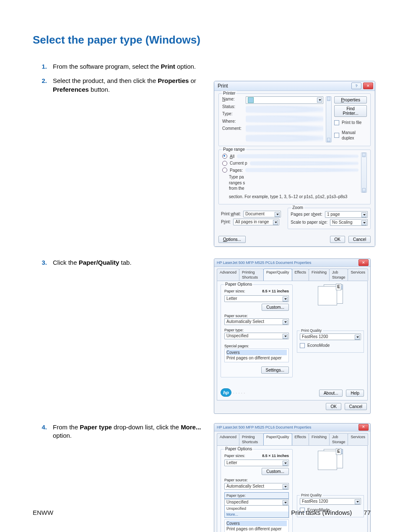 The width and height of the screenshot is (400, 532). What do you see at coordinates (239, 163) in the screenshot?
I see `label-current: Current p` at bounding box center [239, 163].